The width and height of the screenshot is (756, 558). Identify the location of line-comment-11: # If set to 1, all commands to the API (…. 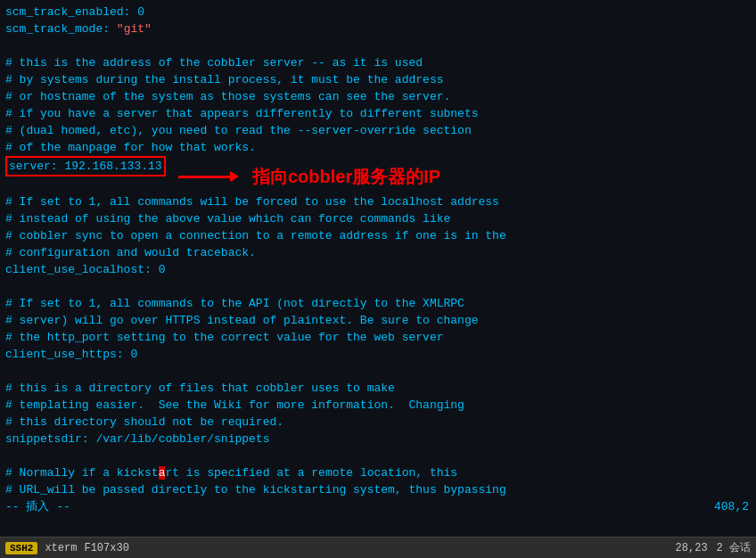
(378, 303).